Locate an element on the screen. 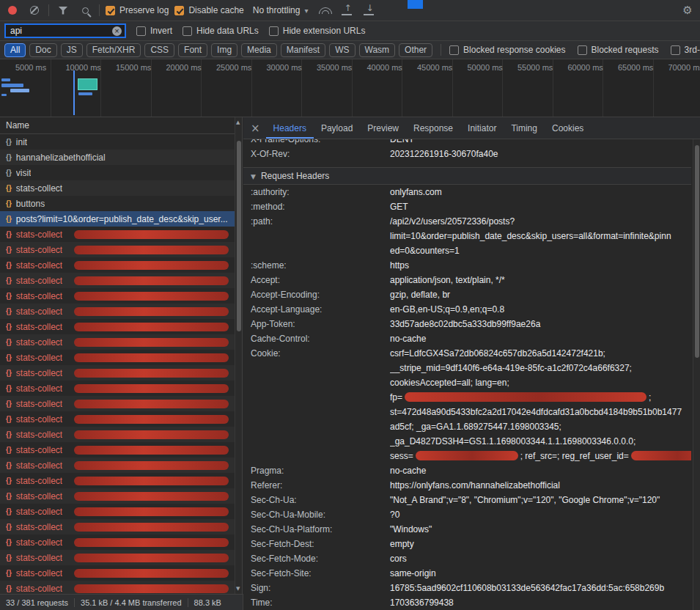  clear-filter-icon: × is located at coordinates (117, 31).